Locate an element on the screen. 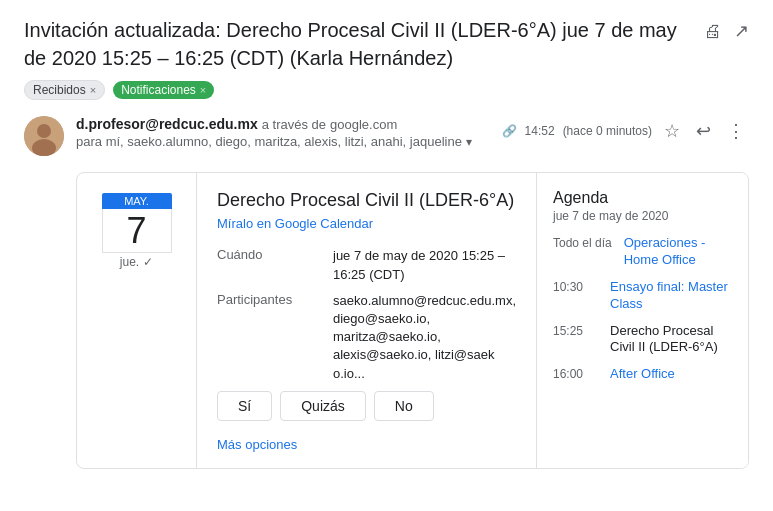  agenda-item-3: 16:00 After Office is located at coordinates (642, 374).